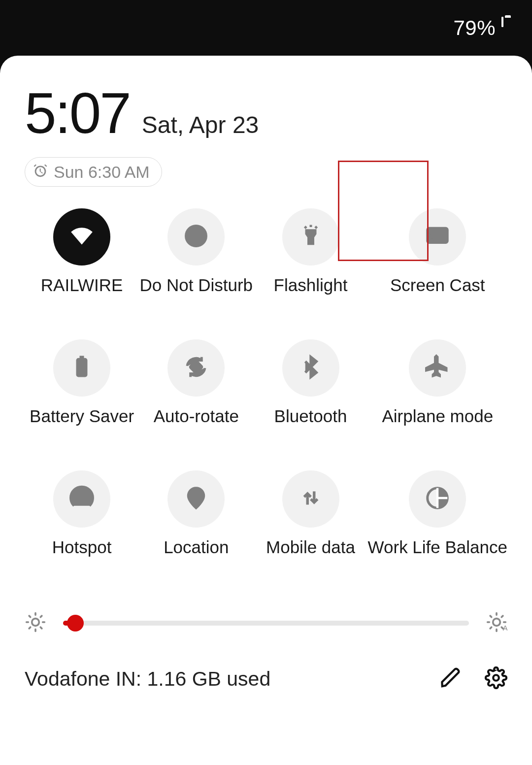 The height and width of the screenshot is (765, 532). I want to click on work-life-balance-icon, so click(437, 499).